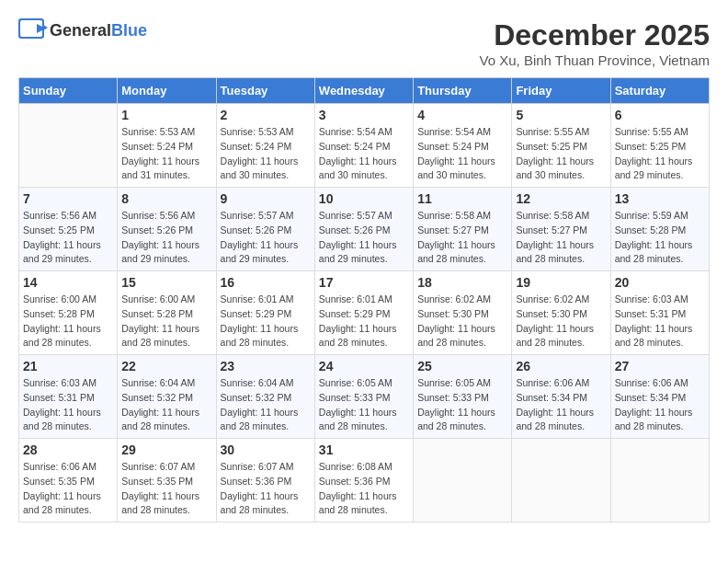  Describe the element at coordinates (364, 199) in the screenshot. I see `day-number: 10` at that location.